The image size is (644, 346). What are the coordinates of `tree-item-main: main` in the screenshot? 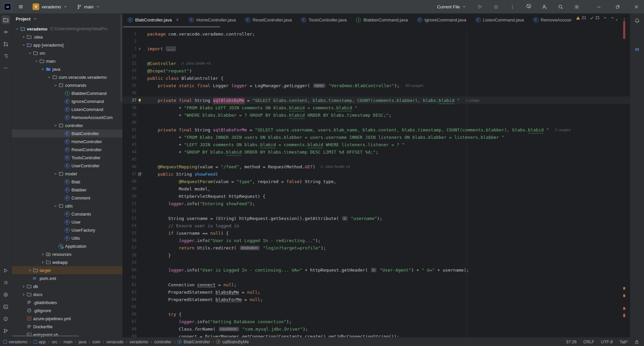 It's located at (67, 61).